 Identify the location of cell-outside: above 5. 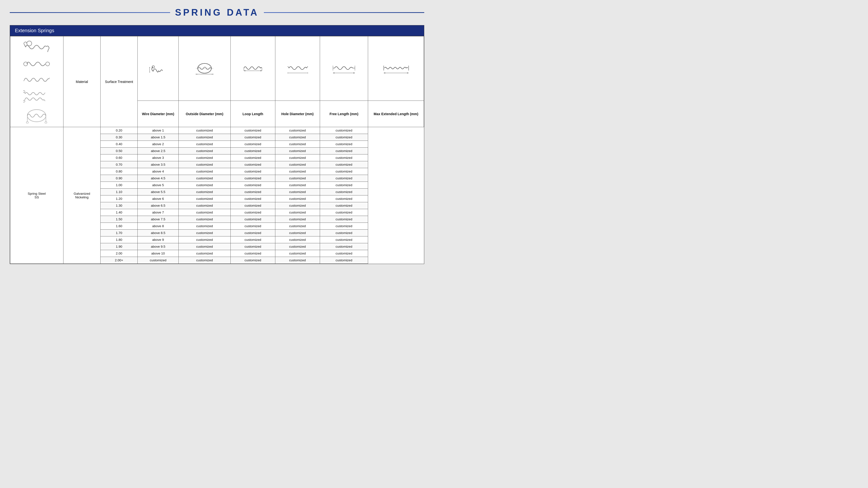
(158, 185).